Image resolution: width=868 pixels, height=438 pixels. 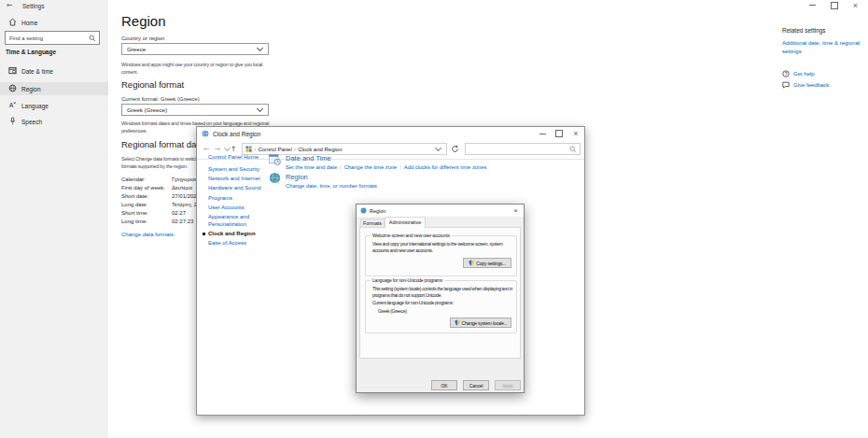 I want to click on tab-formats: Formats, so click(x=372, y=223).